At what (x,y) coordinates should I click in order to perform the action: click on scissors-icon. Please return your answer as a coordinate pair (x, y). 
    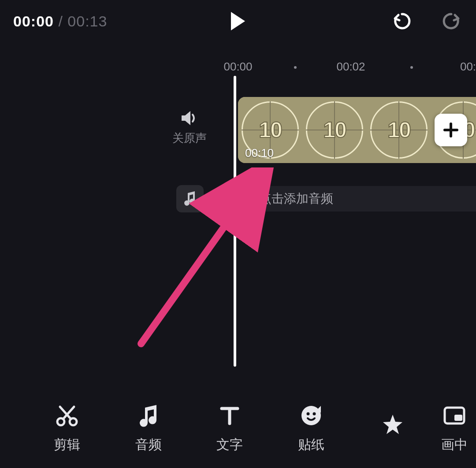
    Looking at the image, I should click on (67, 416).